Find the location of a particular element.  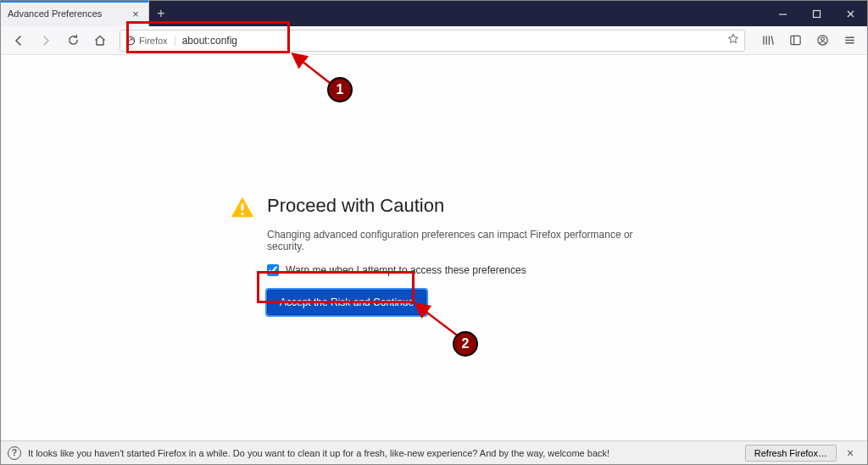

app-menu-button is located at coordinates (849, 41).